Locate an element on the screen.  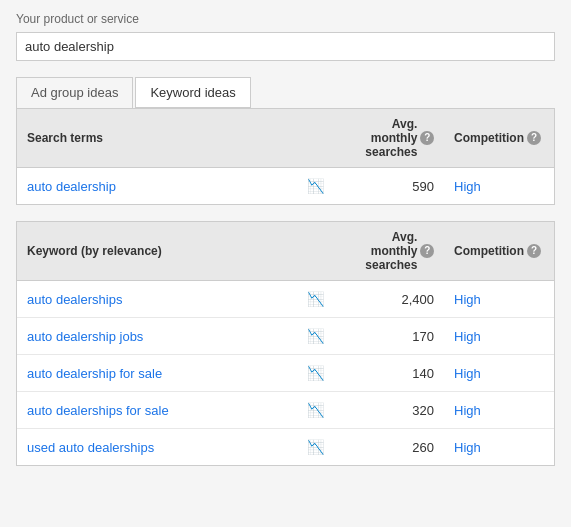
keyword-cell: auto dealerships for sale is located at coordinates (157, 410).